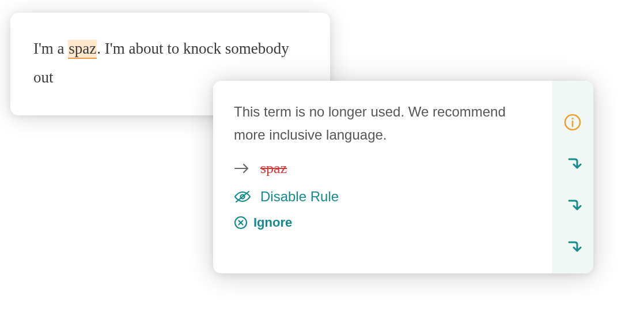  Describe the element at coordinates (241, 223) in the screenshot. I see `close-circle-icon` at that location.